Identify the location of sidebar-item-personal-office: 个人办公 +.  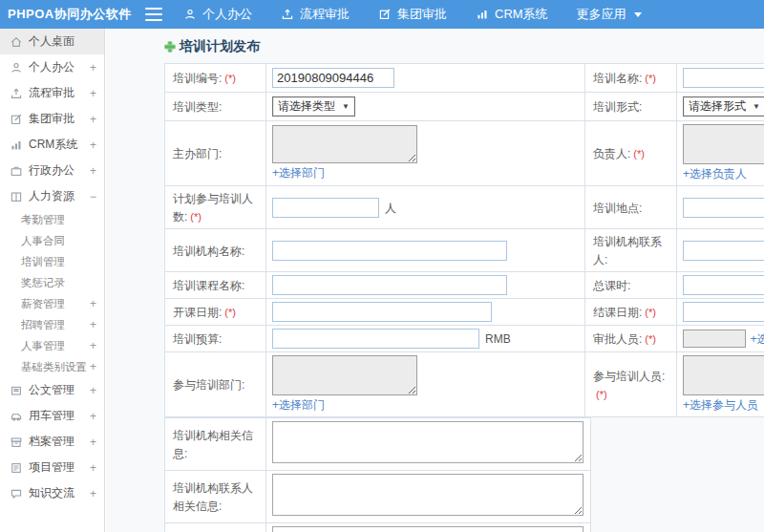
(52, 67).